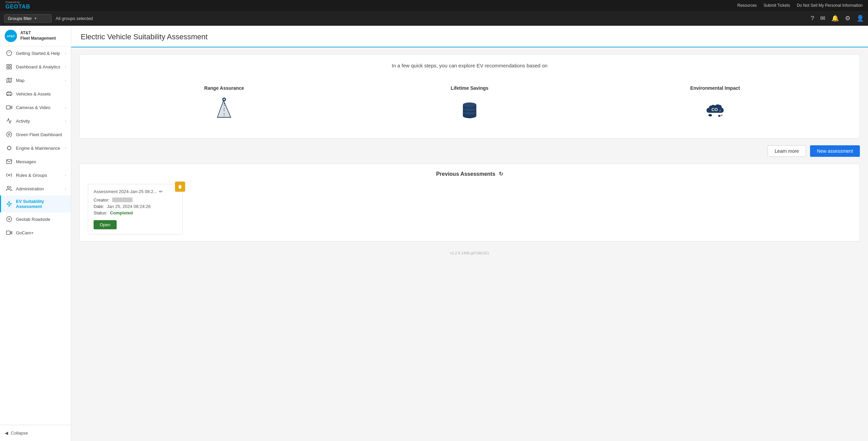 The width and height of the screenshot is (868, 441). What do you see at coordinates (35, 219) in the screenshot?
I see `sidebar-item-geotab-roadside: Geotab Roadside` at bounding box center [35, 219].